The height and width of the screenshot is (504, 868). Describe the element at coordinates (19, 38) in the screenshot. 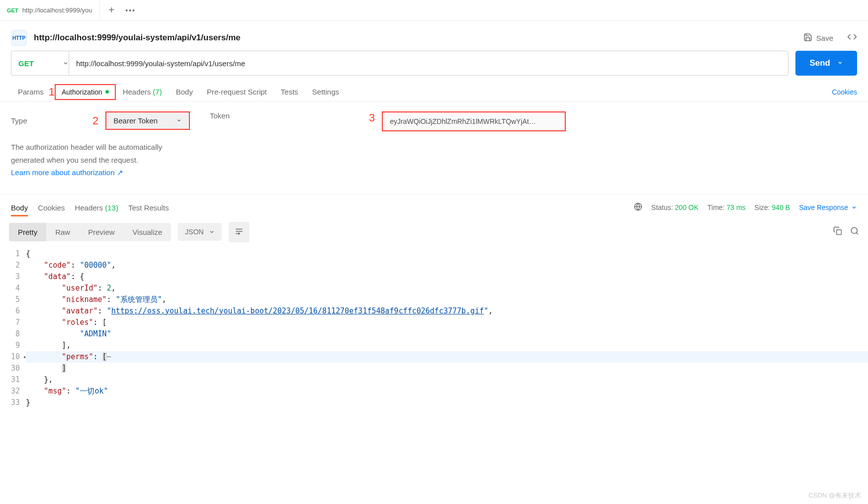

I see `http-icon: HTTP` at that location.